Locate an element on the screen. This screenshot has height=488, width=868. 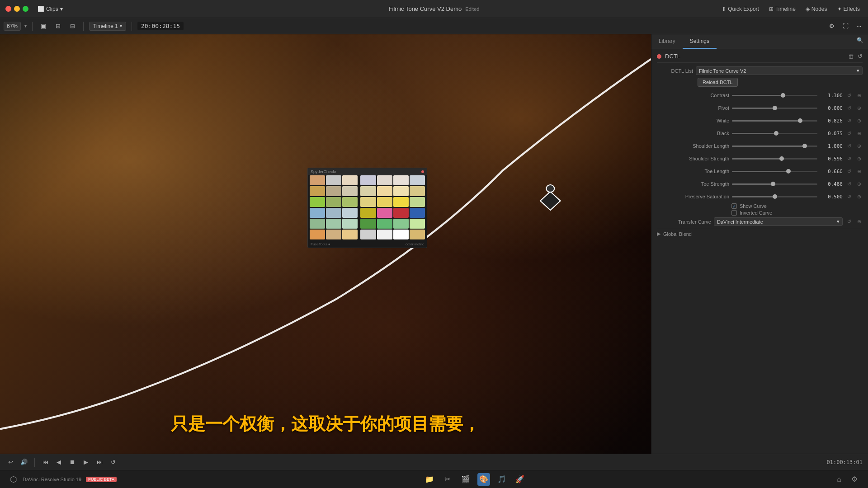
param-value-1: 0.000 is located at coordinates (831, 108).